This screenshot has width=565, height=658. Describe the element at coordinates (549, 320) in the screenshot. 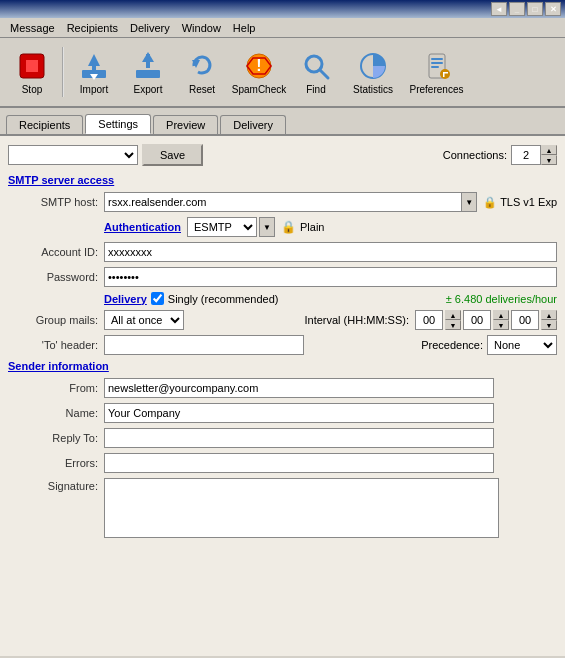

I see `interval-s-btns: ▲ ▼` at that location.